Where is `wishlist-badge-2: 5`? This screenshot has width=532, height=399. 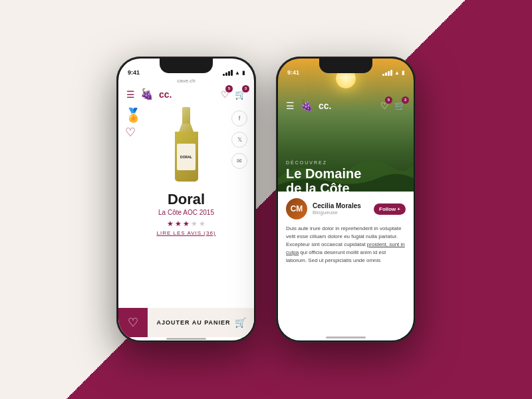 wishlist-badge-2: 5 is located at coordinates (388, 100).